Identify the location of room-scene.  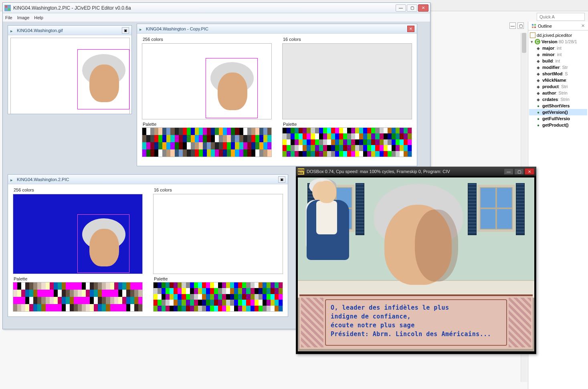
(416, 238).